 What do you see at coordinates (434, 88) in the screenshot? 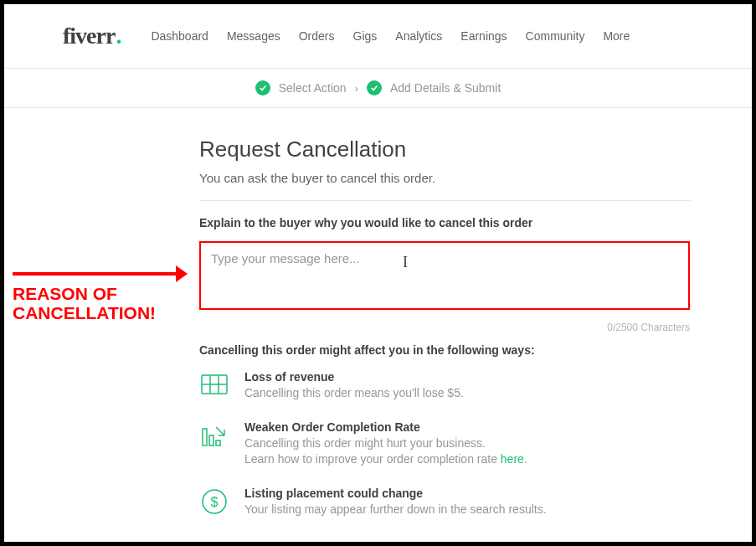
I see `step-add-details: Add Details & Submit` at bounding box center [434, 88].